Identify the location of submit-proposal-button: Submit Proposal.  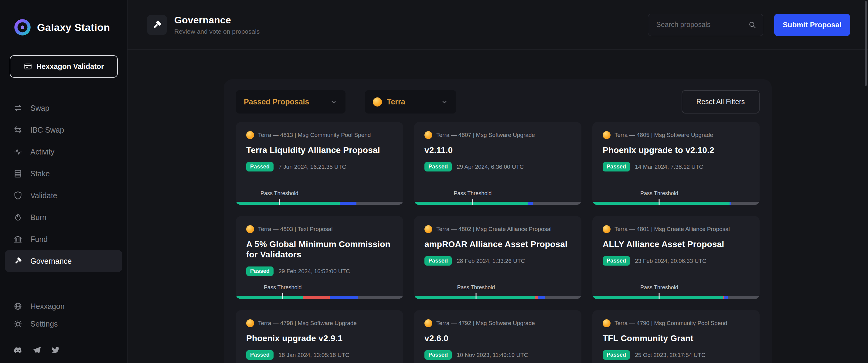
(812, 25).